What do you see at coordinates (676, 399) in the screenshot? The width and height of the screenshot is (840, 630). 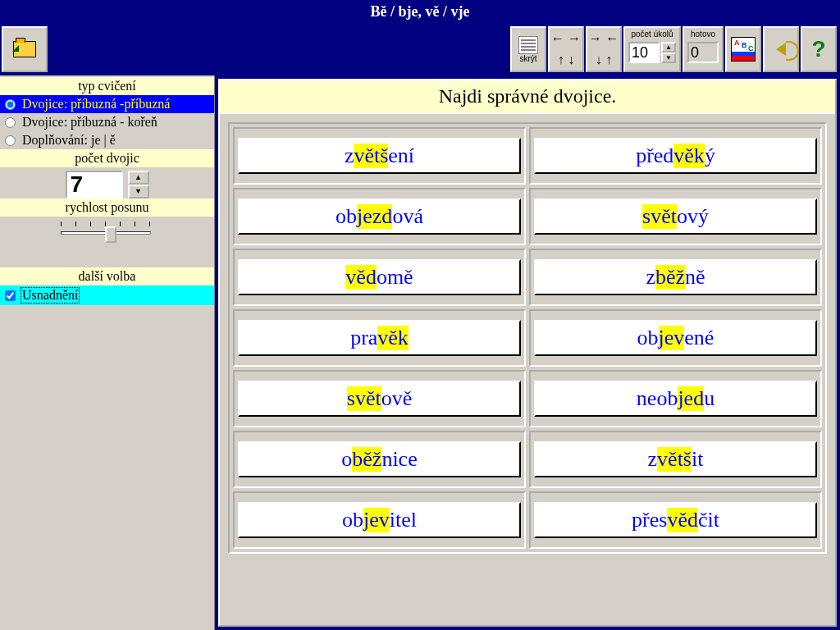 I see `word-card: neobjedu` at bounding box center [676, 399].